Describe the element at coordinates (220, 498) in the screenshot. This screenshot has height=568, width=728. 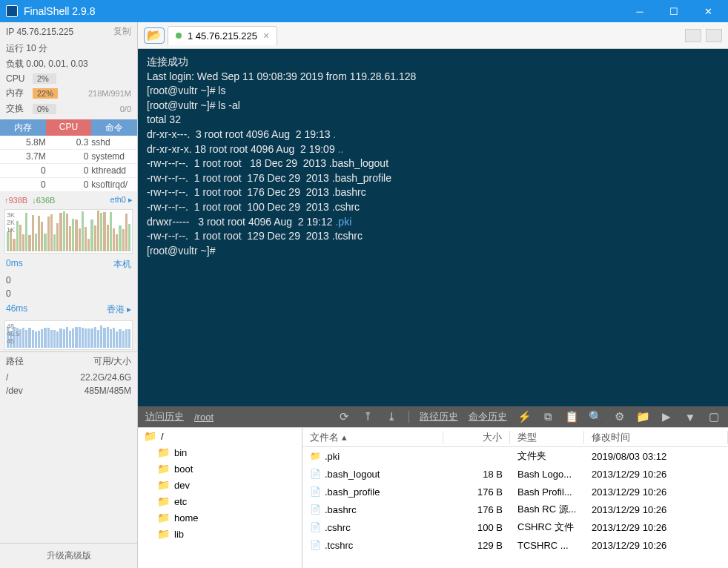
I see `directory-tree: 📁/ 📁bin📁boot📁dev📁etc📁home📁lib` at that location.